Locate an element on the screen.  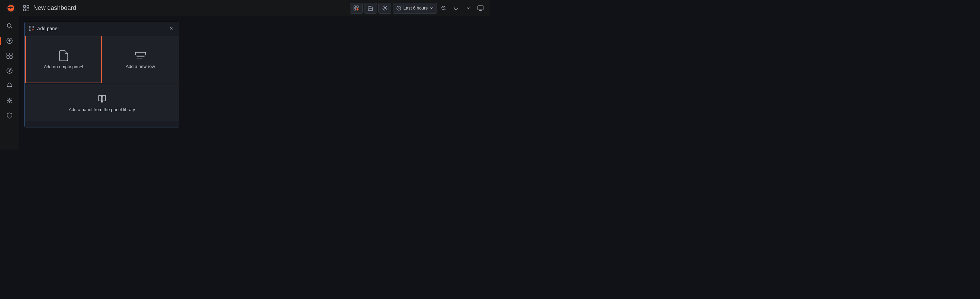
document-icon is located at coordinates (64, 55).